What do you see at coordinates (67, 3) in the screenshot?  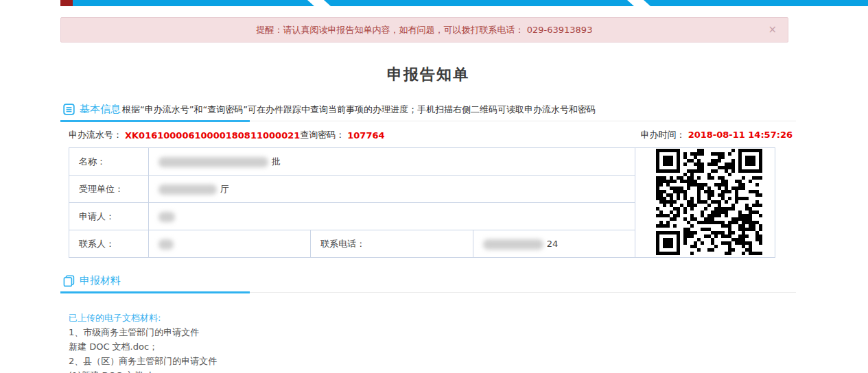 I see `top-left-red-block` at bounding box center [67, 3].